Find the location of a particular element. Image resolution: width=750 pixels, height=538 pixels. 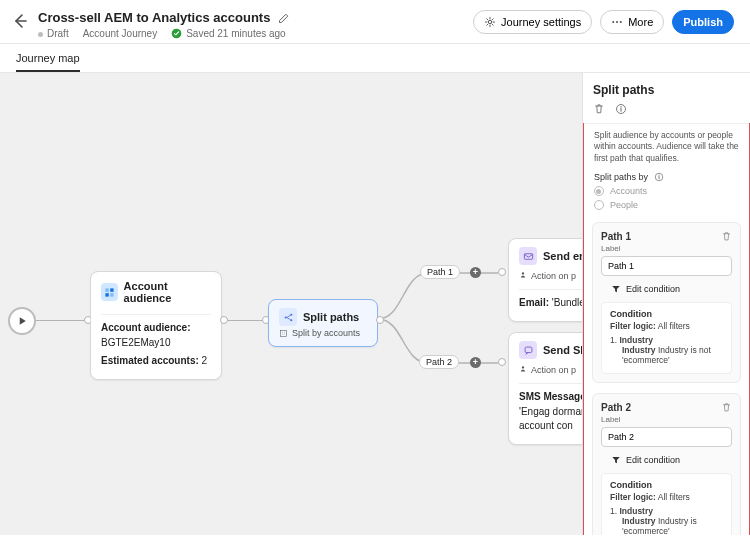

start-node is located at coordinates (22, 321).